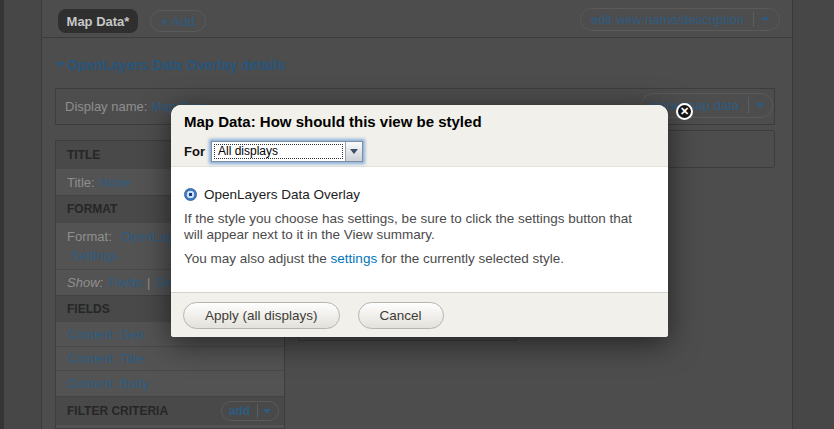 The width and height of the screenshot is (834, 429). I want to click on sidebar-row-stub, so click(170, 426).